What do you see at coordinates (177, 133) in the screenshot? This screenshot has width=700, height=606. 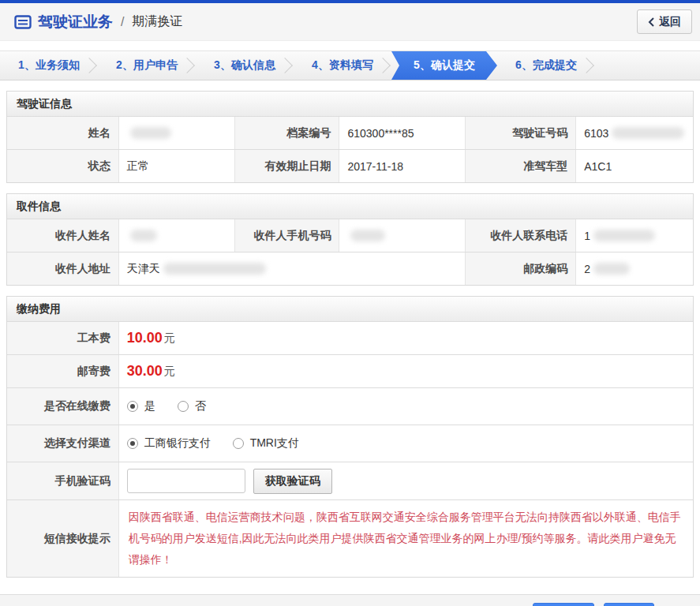 I see `name-value` at bounding box center [177, 133].